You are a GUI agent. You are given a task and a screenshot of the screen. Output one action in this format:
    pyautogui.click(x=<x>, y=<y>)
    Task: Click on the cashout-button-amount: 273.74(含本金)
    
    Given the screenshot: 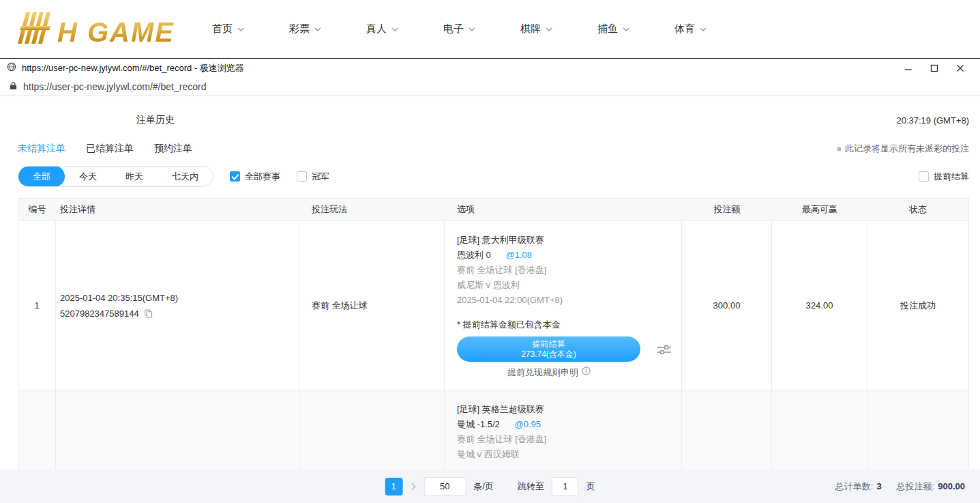 What is the action you would take?
    pyautogui.click(x=548, y=355)
    